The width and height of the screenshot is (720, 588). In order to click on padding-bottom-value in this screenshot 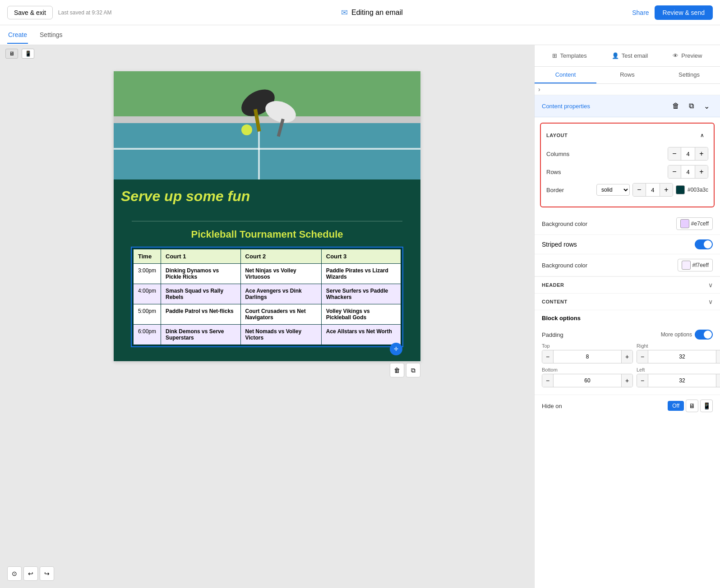, I will do `click(587, 381)`.